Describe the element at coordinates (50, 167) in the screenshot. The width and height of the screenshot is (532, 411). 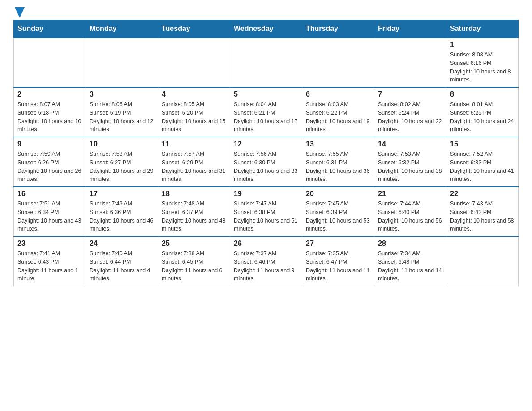
I see `day-info: Sunrise: 7:59 AMSunset: 6:26 PMDaylight:…` at that location.